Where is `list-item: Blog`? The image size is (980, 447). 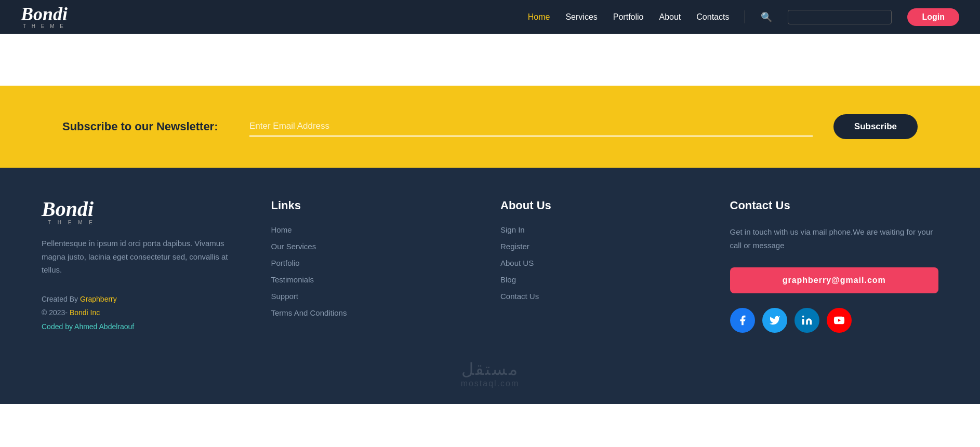
list-item: Blog is located at coordinates (605, 280).